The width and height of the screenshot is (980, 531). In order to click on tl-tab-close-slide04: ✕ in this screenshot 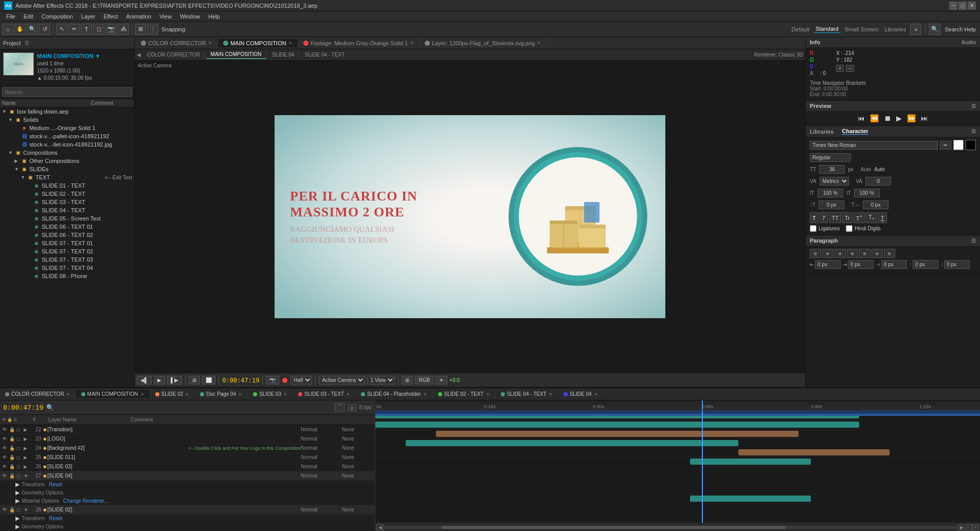, I will do `click(596, 394)`.